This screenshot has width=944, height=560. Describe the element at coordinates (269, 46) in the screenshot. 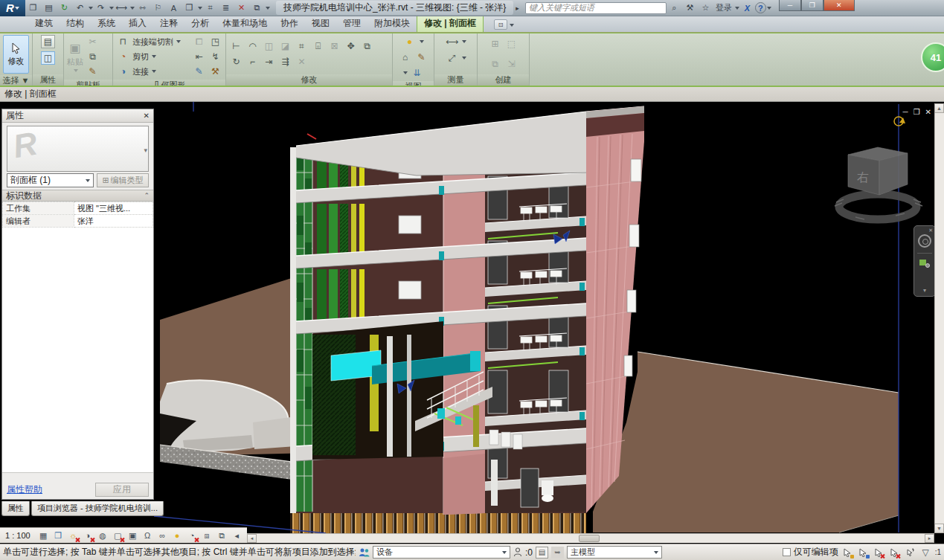

I see `mirror-axis-icon: ◫` at that location.